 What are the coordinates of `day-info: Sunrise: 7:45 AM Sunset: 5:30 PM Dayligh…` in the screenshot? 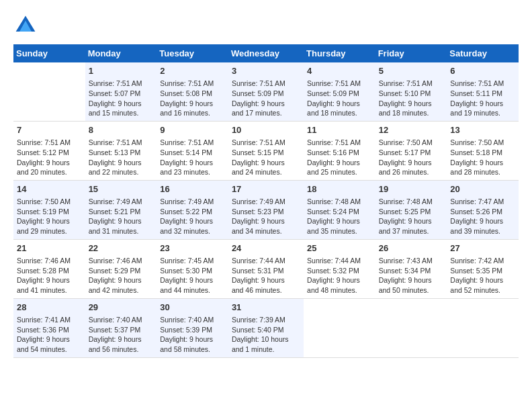 It's located at (192, 275).